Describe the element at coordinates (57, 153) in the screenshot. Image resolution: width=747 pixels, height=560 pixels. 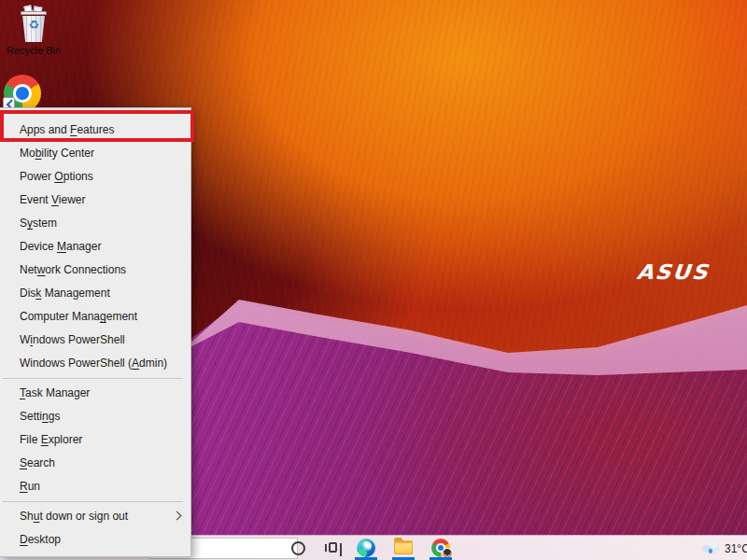
I see `menu-item-label: Mobility Center` at that location.